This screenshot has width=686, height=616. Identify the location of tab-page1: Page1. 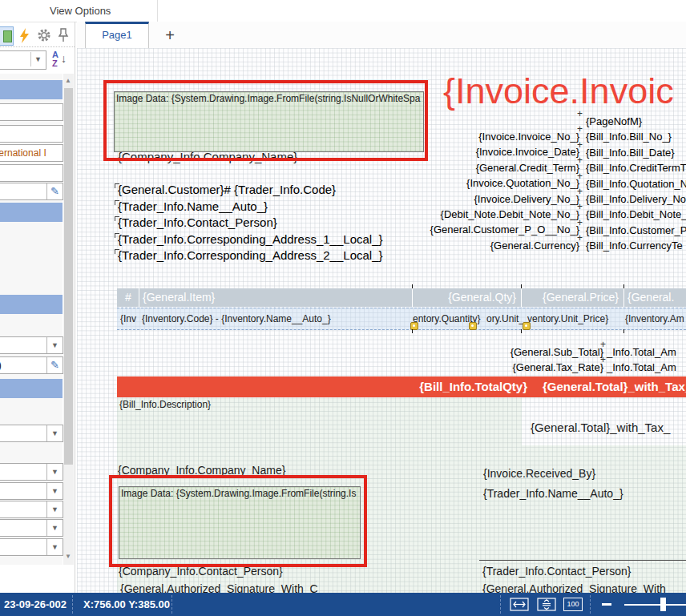
(117, 35).